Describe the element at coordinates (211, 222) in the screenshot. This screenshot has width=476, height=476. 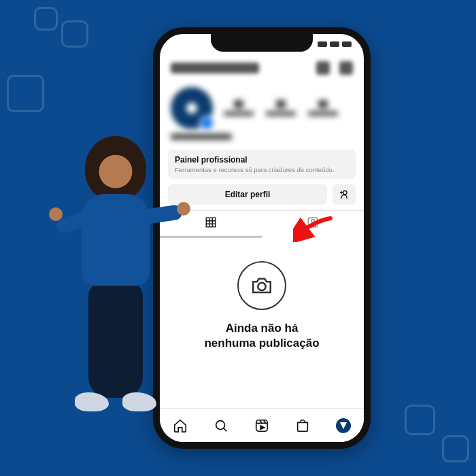
I see `grid-icon` at that location.